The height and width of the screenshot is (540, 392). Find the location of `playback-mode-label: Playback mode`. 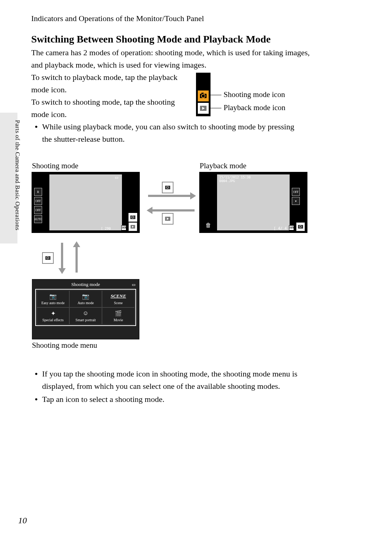

playback-mode-label: Playback mode is located at coordinates (223, 166).